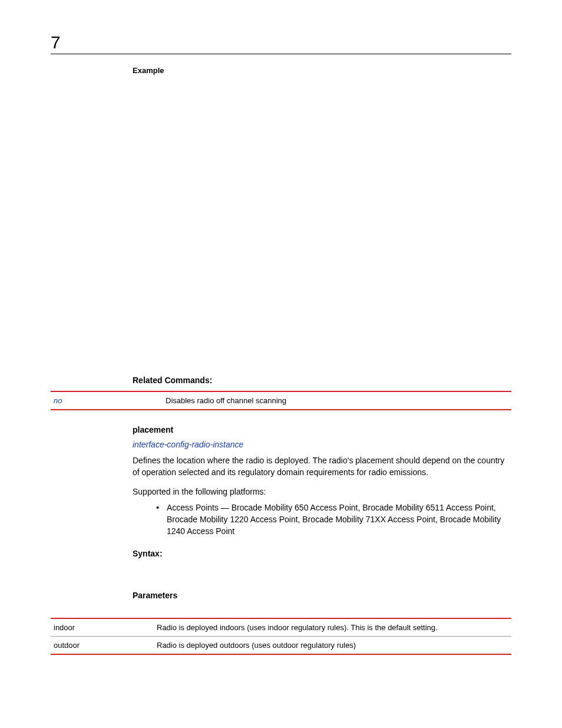 This screenshot has width=562, height=728. I want to click on param-name: indoor, so click(104, 627).